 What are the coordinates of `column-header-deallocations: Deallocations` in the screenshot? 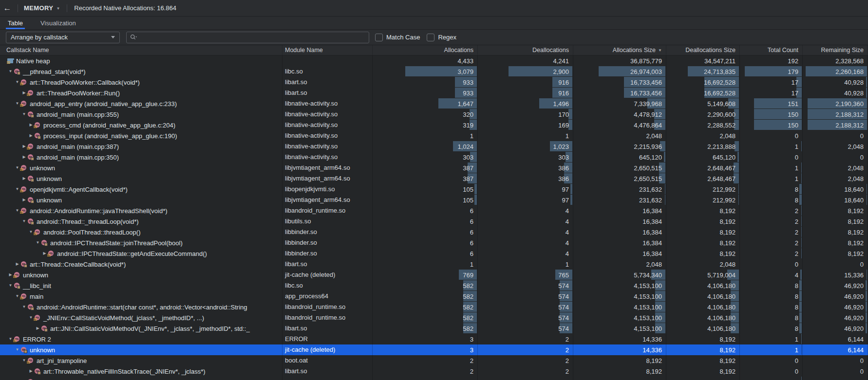 It's located at (526, 50).